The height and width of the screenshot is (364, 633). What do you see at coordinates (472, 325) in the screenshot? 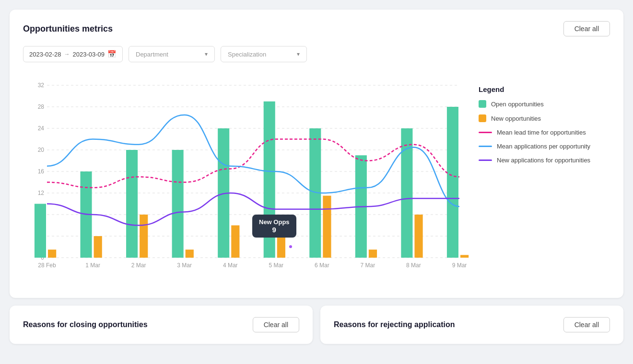
I see `rejecting-reasons-card: Reasons for rejecting application Clear …` at bounding box center [472, 325].